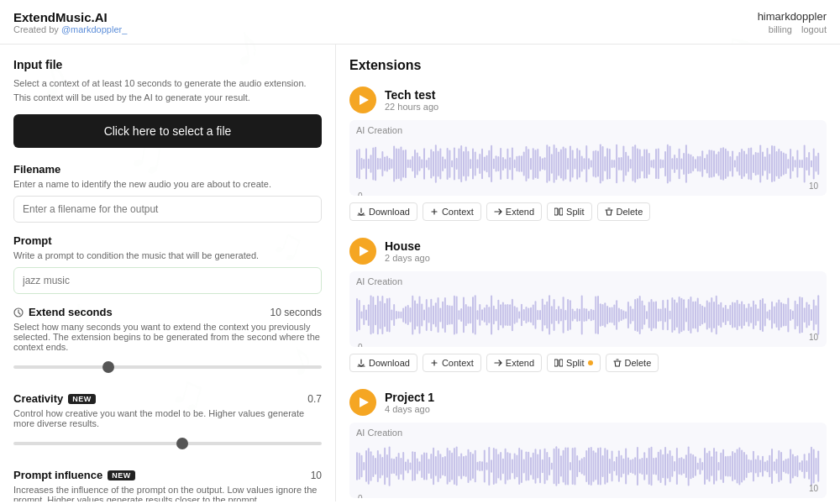 This screenshot has height=504, width=840. What do you see at coordinates (168, 209) in the screenshot?
I see `filename-input` at bounding box center [168, 209].